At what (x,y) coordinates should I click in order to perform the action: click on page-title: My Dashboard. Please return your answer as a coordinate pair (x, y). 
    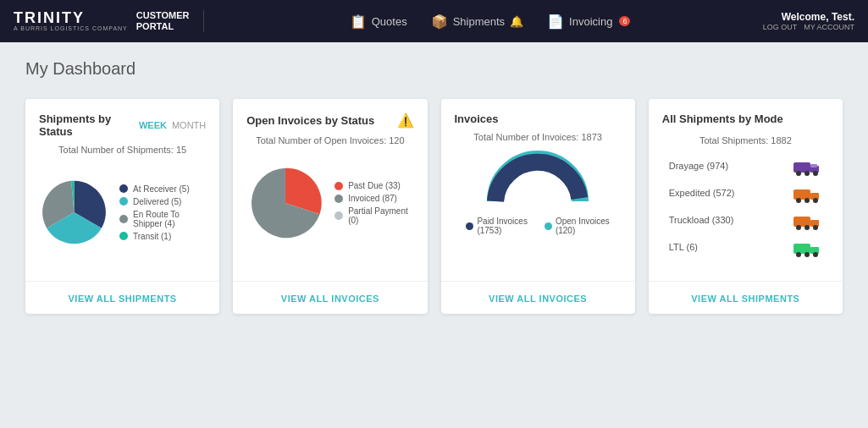
    Looking at the image, I should click on (434, 69).